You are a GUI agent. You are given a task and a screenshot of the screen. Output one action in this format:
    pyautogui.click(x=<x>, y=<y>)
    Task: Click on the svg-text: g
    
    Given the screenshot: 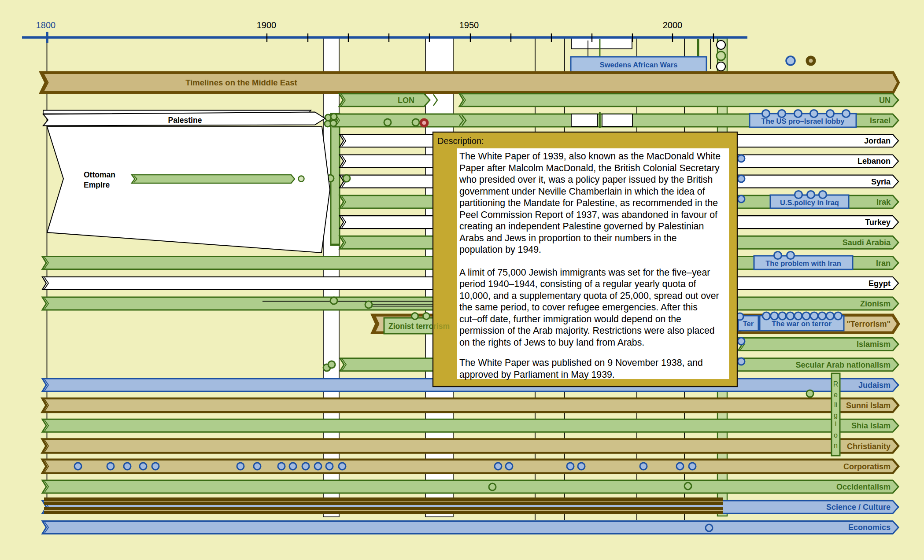 What is the action you would take?
    pyautogui.click(x=836, y=416)
    